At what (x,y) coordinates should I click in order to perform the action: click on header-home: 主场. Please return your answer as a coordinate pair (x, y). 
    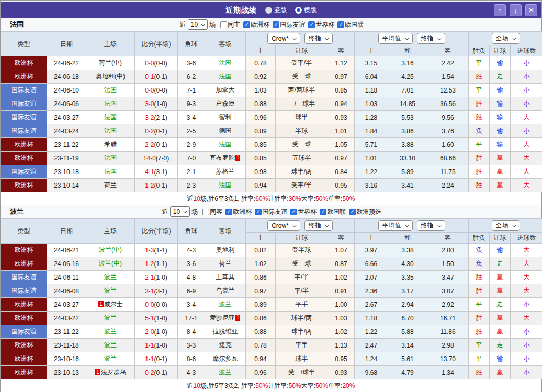
    Looking at the image, I should click on (111, 44).